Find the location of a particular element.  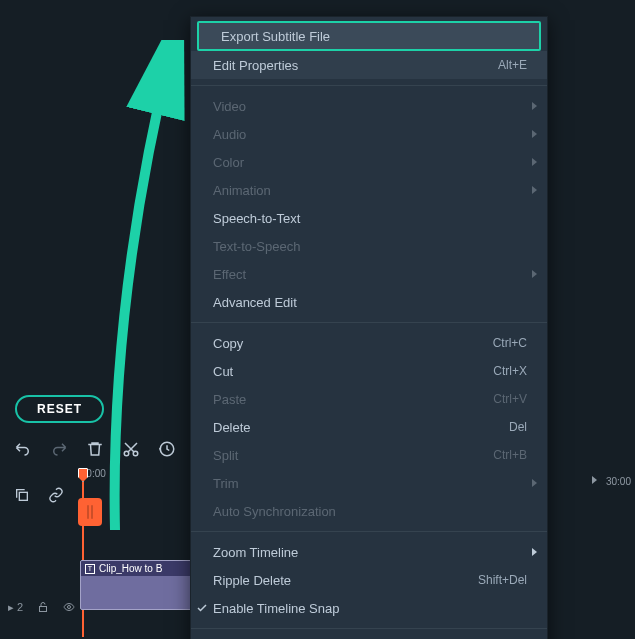

menu-video: Video is located at coordinates (369, 106).